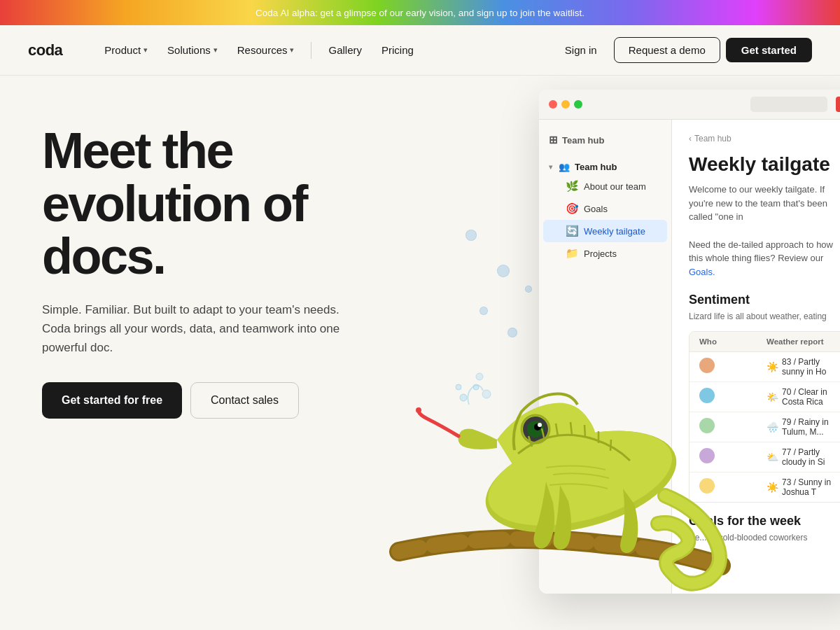  I want to click on contact-sales-button: Contact sales, so click(245, 400).